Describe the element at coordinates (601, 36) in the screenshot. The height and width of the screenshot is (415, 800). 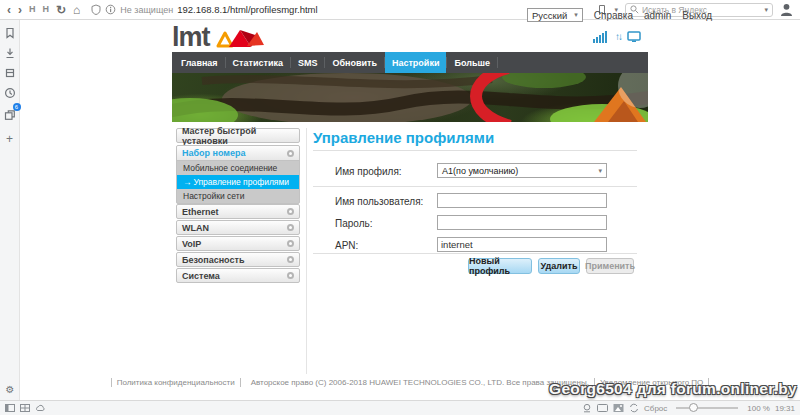
I see `signal-strength-icon` at that location.